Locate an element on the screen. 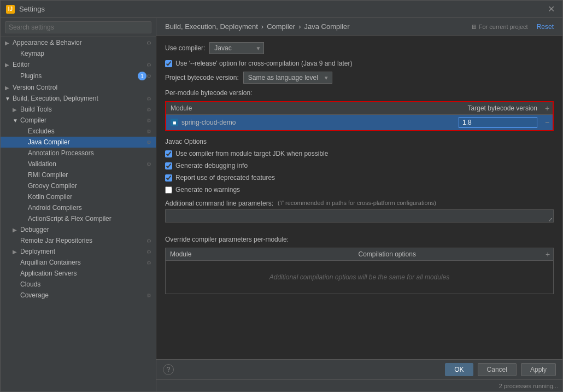 The image size is (563, 392). option-no-warnings: Generate no warnings is located at coordinates (360, 190).